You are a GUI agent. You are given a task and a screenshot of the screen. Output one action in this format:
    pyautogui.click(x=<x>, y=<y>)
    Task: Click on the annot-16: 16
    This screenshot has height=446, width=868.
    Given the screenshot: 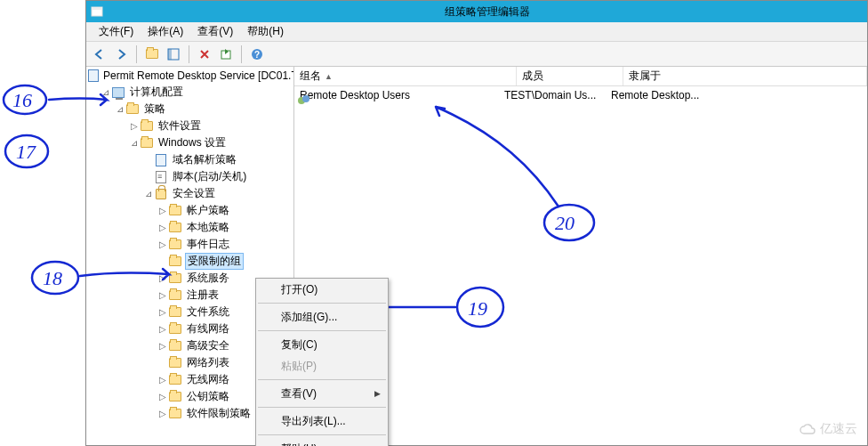 What is the action you would take?
    pyautogui.click(x=22, y=100)
    